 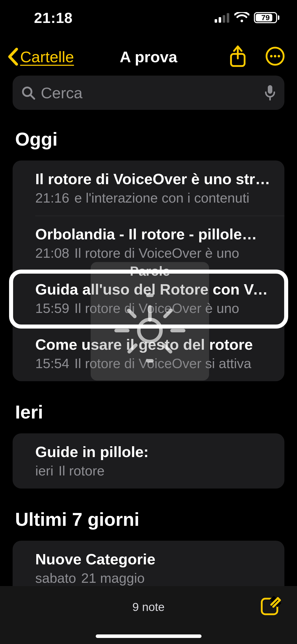 I want to click on section-last7: Nuove Categorie sabato21 maggio, so click(x=149, y=563).